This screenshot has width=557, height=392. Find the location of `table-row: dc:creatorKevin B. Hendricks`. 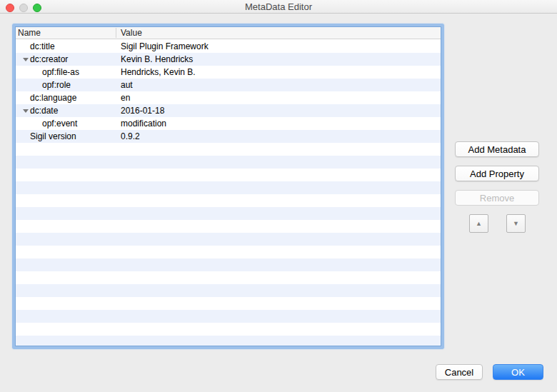

table-row: dc:creatorKevin B. Hendricks is located at coordinates (229, 59).